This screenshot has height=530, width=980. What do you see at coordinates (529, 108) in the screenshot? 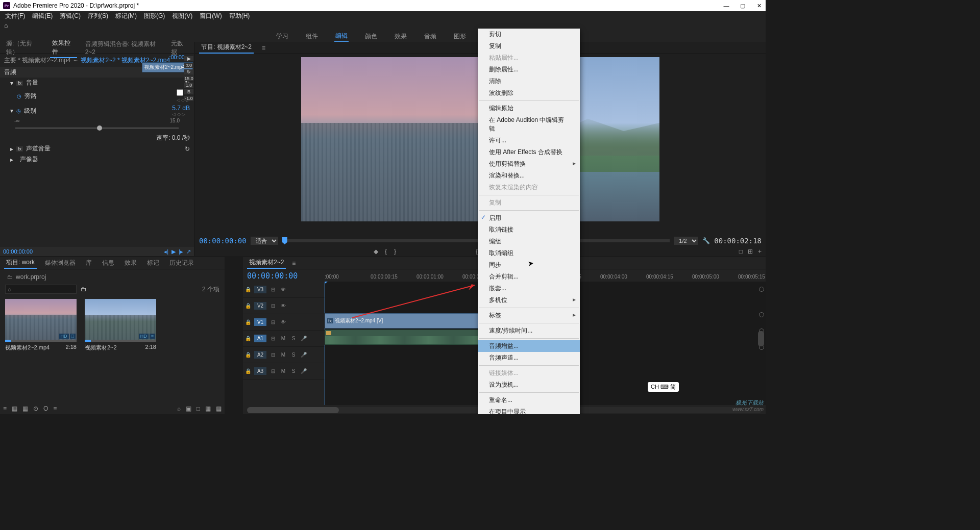
I see `ctx-item: 编辑原始` at bounding box center [529, 108].